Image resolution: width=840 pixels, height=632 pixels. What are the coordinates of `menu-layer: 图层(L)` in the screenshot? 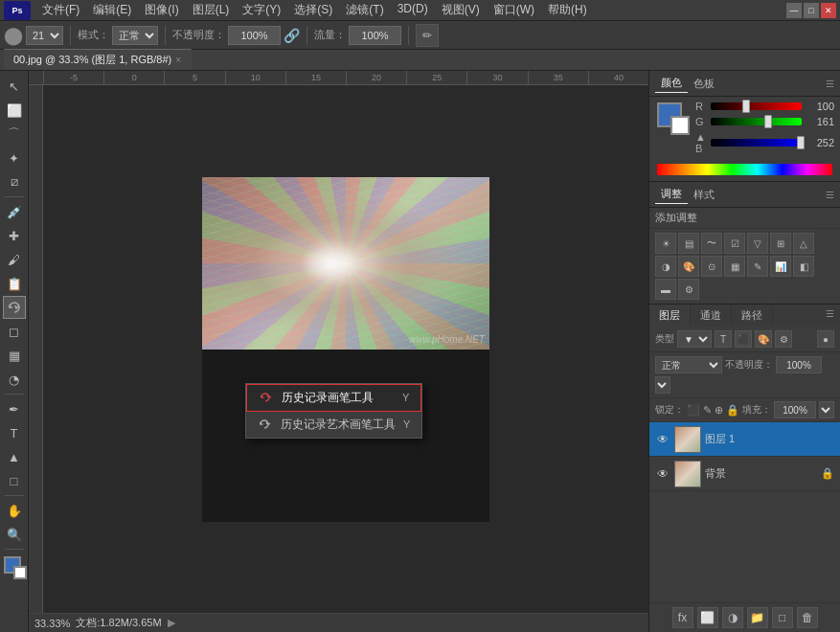 It's located at (211, 10).